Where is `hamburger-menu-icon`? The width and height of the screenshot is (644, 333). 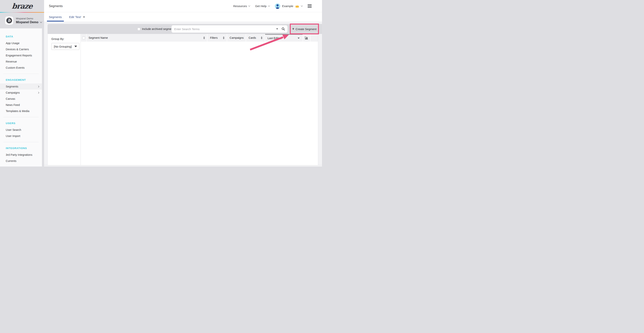 hamburger-menu-icon is located at coordinates (310, 6).